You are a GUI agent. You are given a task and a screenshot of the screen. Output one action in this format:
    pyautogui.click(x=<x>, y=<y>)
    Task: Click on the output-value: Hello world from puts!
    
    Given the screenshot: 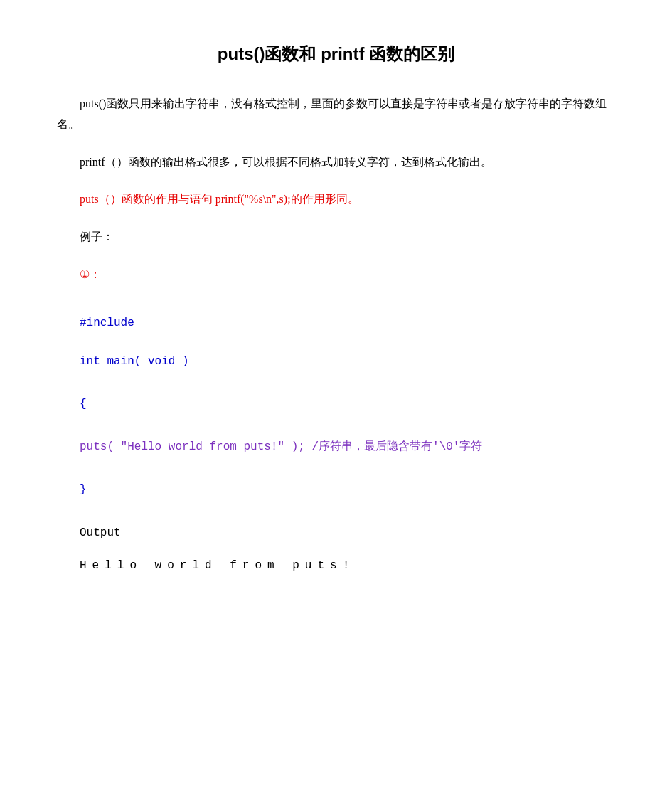 What is the action you would take?
    pyautogui.click(x=347, y=566)
    